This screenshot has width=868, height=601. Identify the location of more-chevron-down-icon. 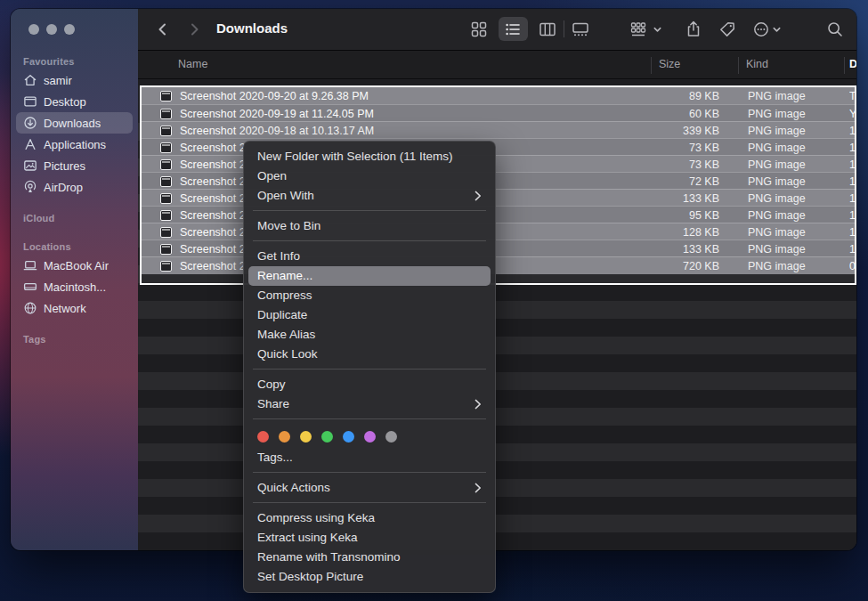
(776, 30).